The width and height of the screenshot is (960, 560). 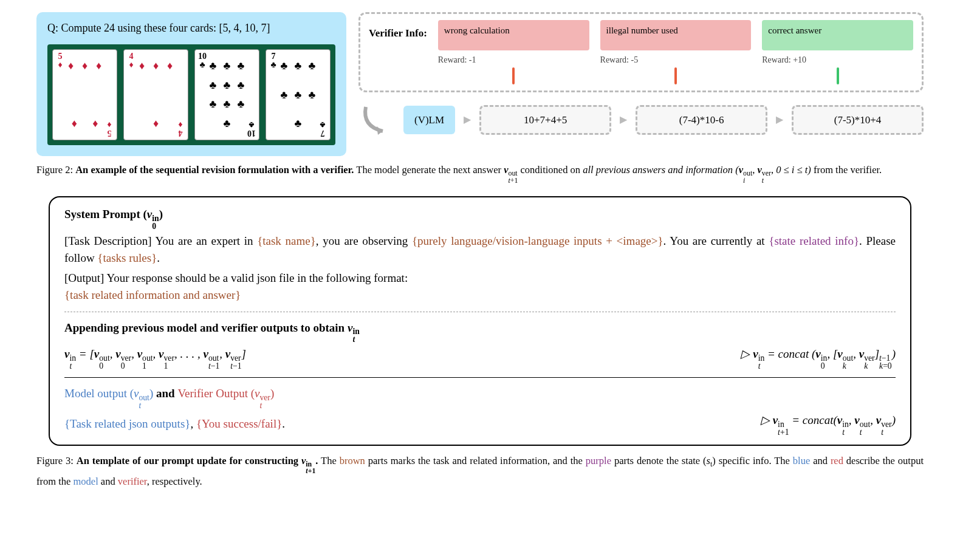 I want to click on caption-lead: Figure 2:, so click(x=56, y=170).